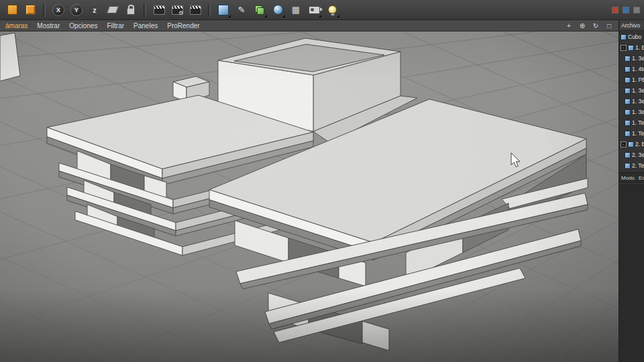 The width and height of the screenshot is (644, 362). Describe the element at coordinates (632, 155) in the screenshot. I see `tree-item: 2. 3er piso` at that location.